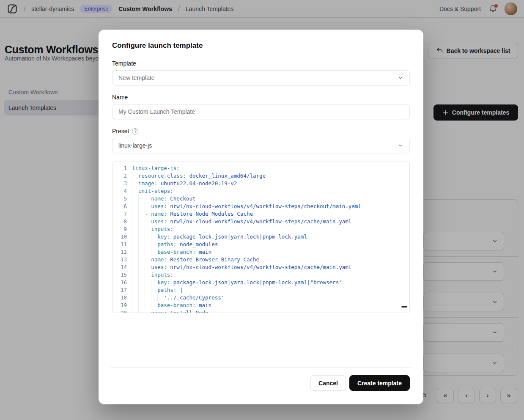 Image resolution: width=524 pixels, height=420 pixels. I want to click on template-field-label: Template, so click(261, 63).